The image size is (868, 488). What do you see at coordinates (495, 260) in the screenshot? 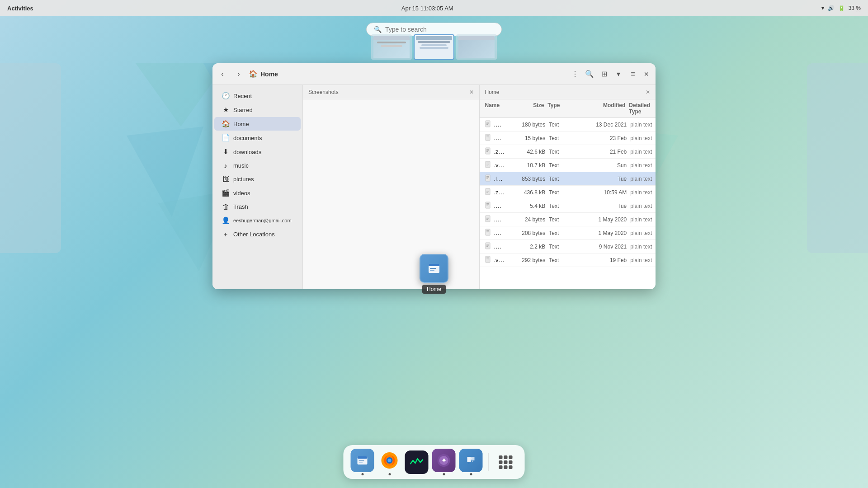
I see `file-name-cell: .vimrc` at bounding box center [495, 260].